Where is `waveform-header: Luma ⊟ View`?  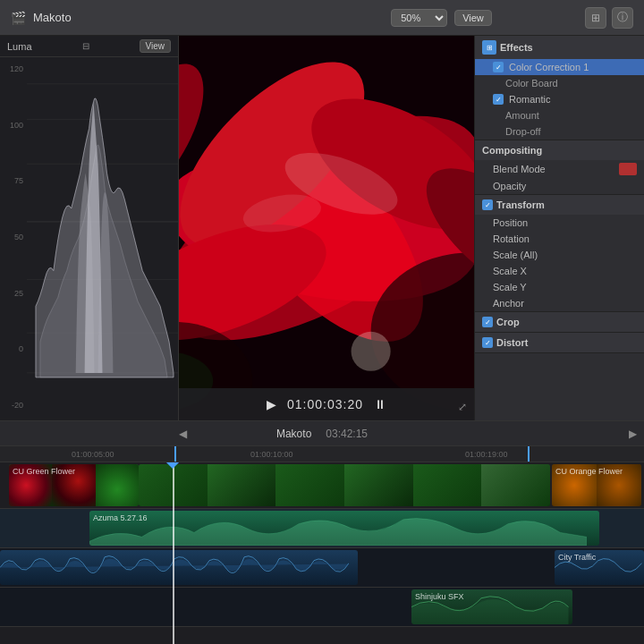 waveform-header: Luma ⊟ View is located at coordinates (89, 47).